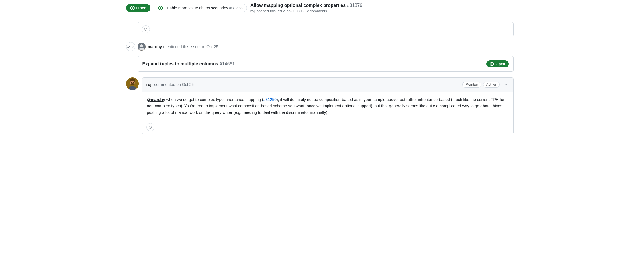 This screenshot has height=280, width=644. What do you see at coordinates (322, 8) in the screenshot?
I see `top-bar: Open Enable more value object scenarios …` at bounding box center [322, 8].